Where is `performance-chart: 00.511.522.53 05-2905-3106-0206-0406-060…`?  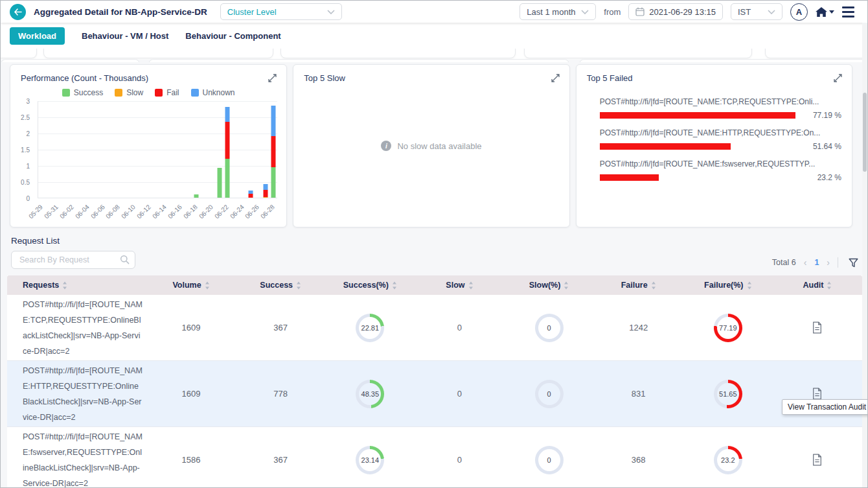
performance-chart: 00.511.522.53 05-2905-3106-0206-0406-060… is located at coordinates (146, 164).